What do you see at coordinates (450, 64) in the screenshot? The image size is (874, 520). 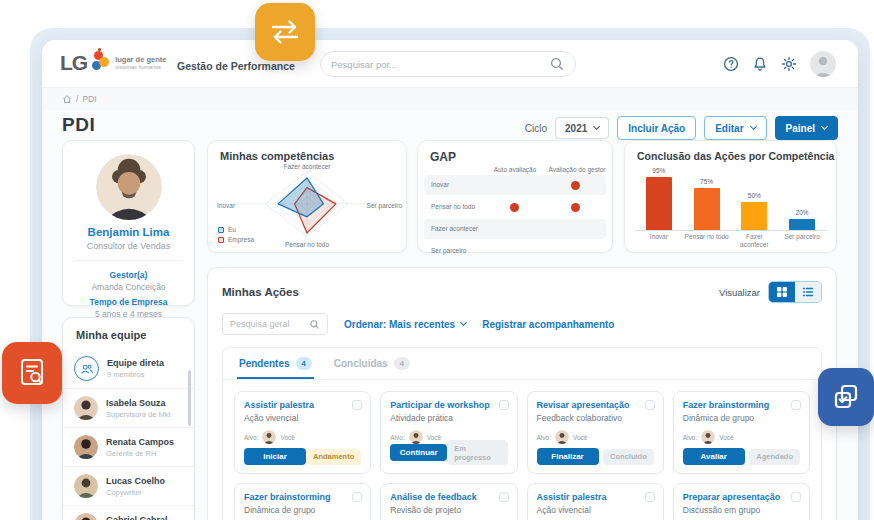 I see `app-header: LG lugar de gente sistemas humanos Gestã…` at bounding box center [450, 64].